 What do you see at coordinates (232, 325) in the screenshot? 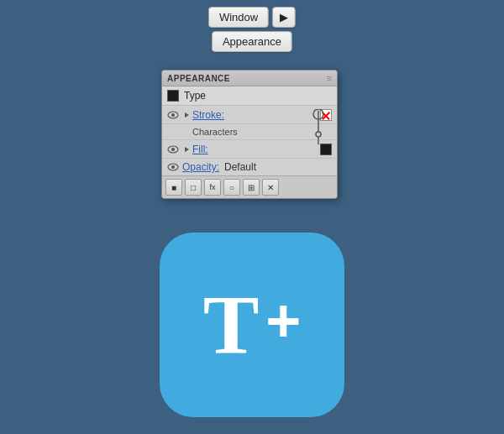
I see `icon-letter-t: T` at bounding box center [232, 325].